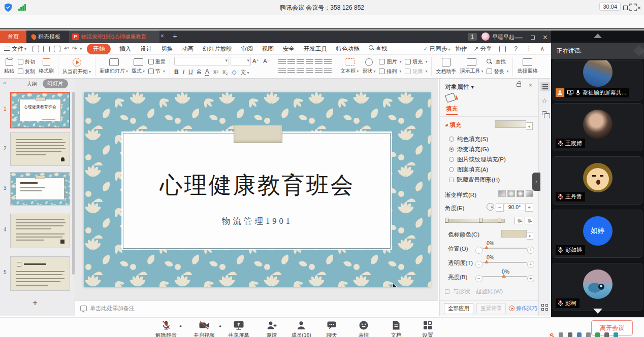  I want to click on radio-pattern-fill: 图案填充(A), so click(468, 170).